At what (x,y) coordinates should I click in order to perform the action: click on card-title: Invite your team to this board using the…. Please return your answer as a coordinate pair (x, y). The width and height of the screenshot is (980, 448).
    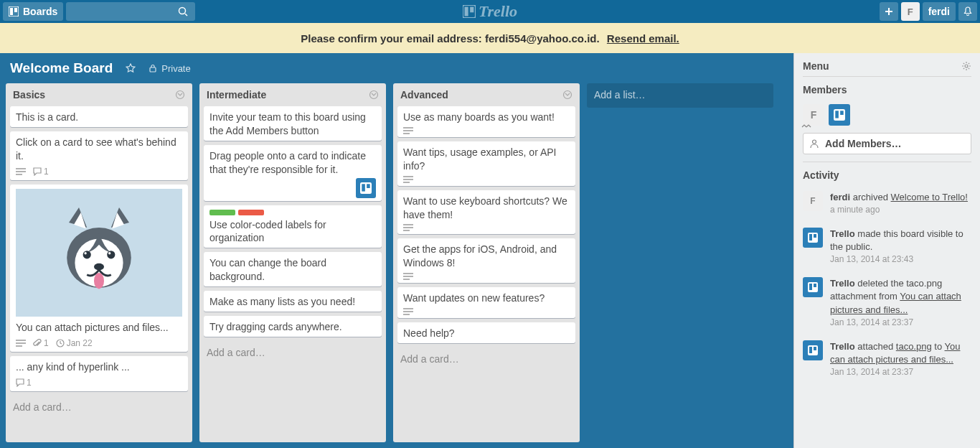
    Looking at the image, I should click on (293, 124).